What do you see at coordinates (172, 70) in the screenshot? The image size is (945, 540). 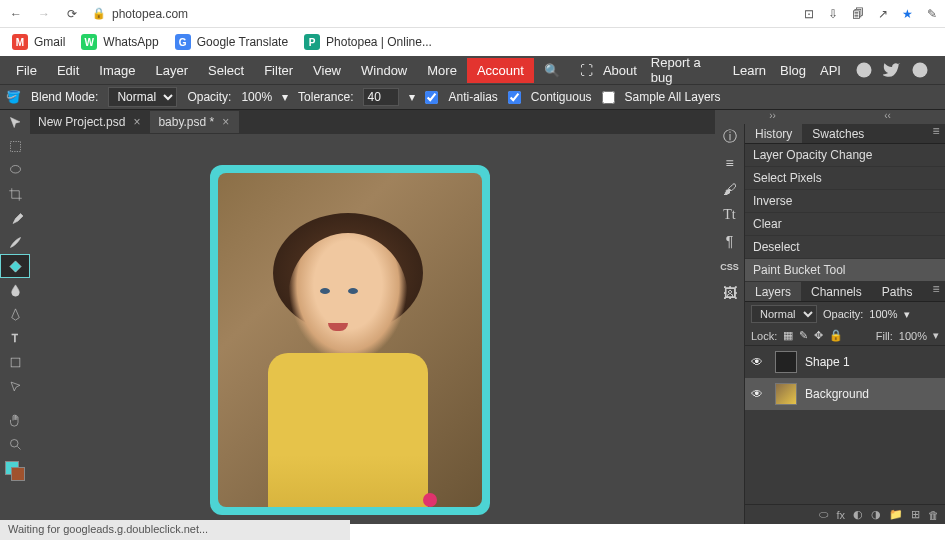 I see `menu-layer: Layer` at bounding box center [172, 70].